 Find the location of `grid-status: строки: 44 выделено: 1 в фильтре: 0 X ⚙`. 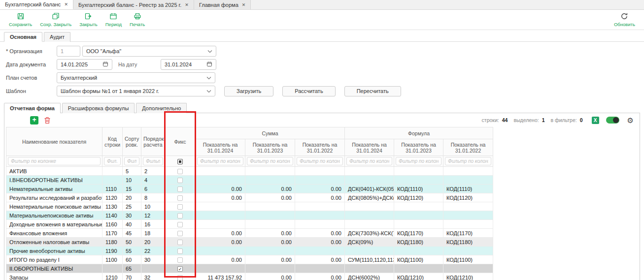

grid-status: строки: 44 выделено: 1 в фильтре: 0 X ⚙ is located at coordinates (558, 120).